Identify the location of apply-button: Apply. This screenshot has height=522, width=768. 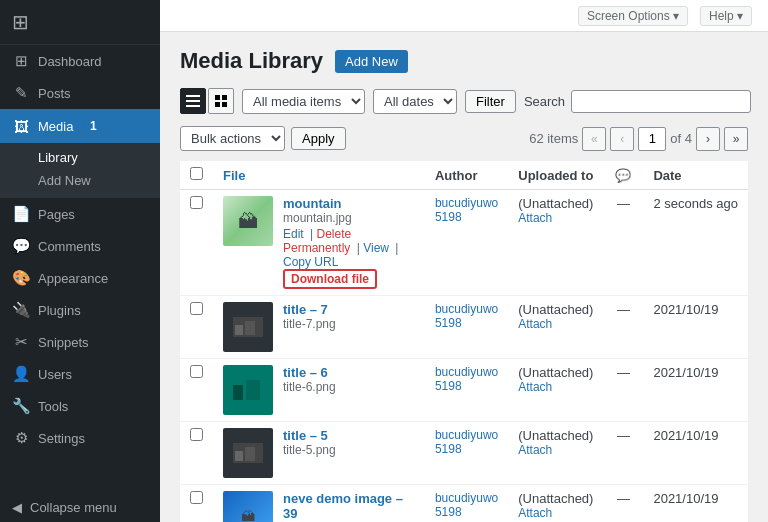
(318, 138).